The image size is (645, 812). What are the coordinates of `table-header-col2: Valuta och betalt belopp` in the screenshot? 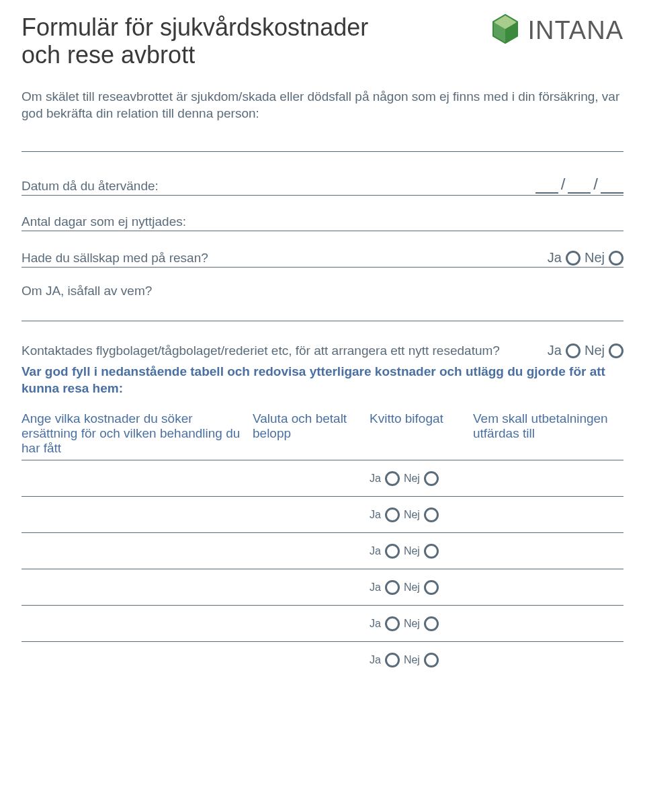 It's located at (306, 426).